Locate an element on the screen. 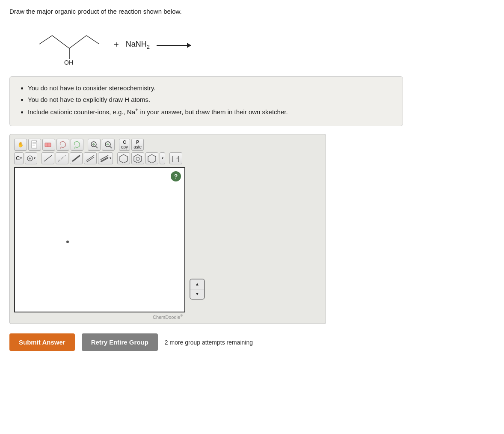 This screenshot has height=434, width=504. instructions-list: You do not have to consider stereochemis… is located at coordinates (206, 100).